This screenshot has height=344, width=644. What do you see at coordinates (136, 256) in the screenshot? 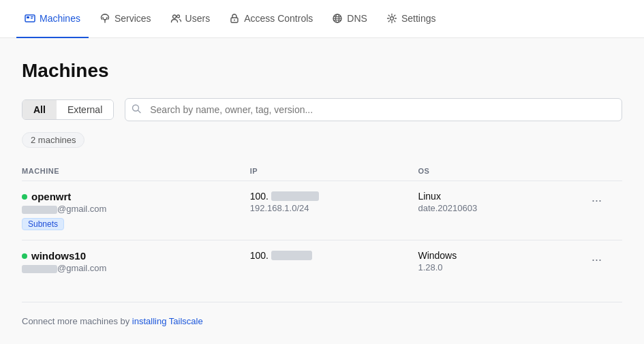
I see `machine-name: windows10` at bounding box center [136, 256].